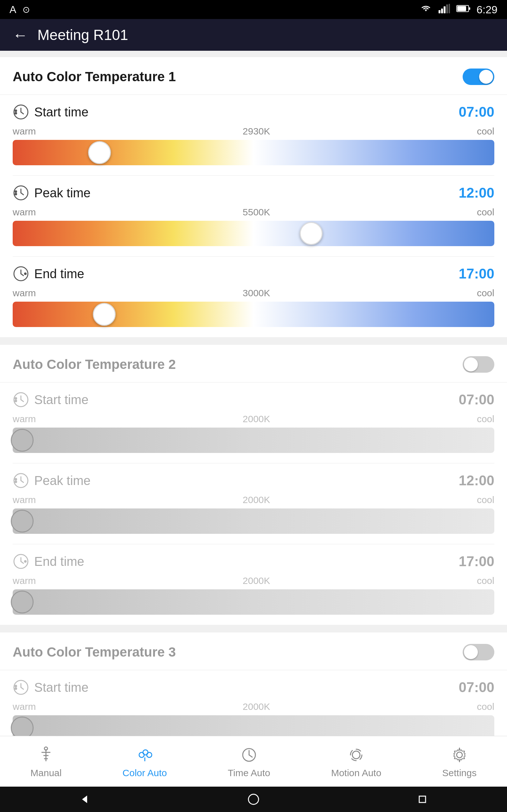 This screenshot has height=812, width=507. What do you see at coordinates (46, 773) in the screenshot?
I see `nav-label-manual: Manual` at bounding box center [46, 773].